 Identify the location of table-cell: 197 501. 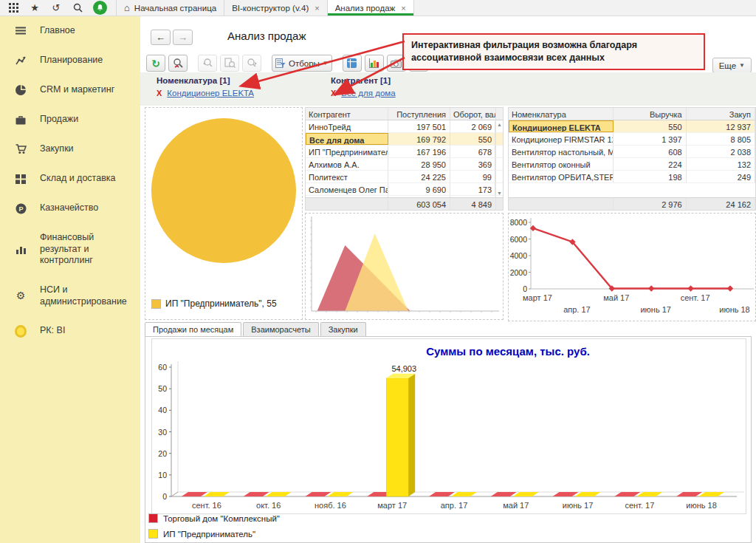
(419, 126).